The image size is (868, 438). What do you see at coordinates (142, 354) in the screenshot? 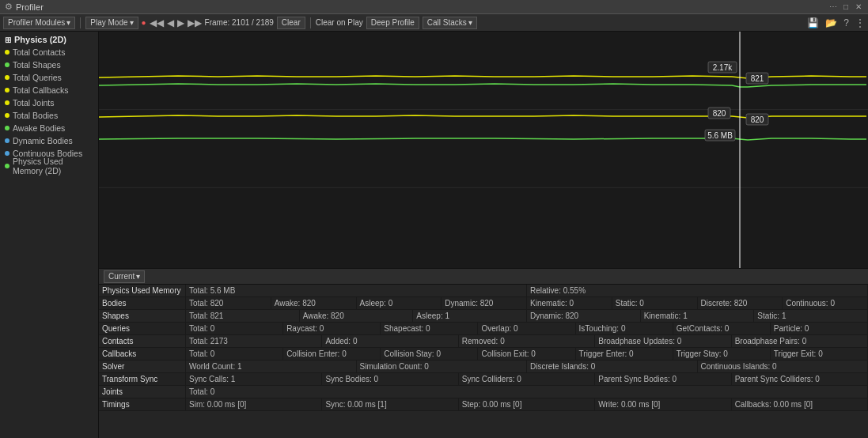
I see `row-label-5: Callbacks` at bounding box center [142, 354].